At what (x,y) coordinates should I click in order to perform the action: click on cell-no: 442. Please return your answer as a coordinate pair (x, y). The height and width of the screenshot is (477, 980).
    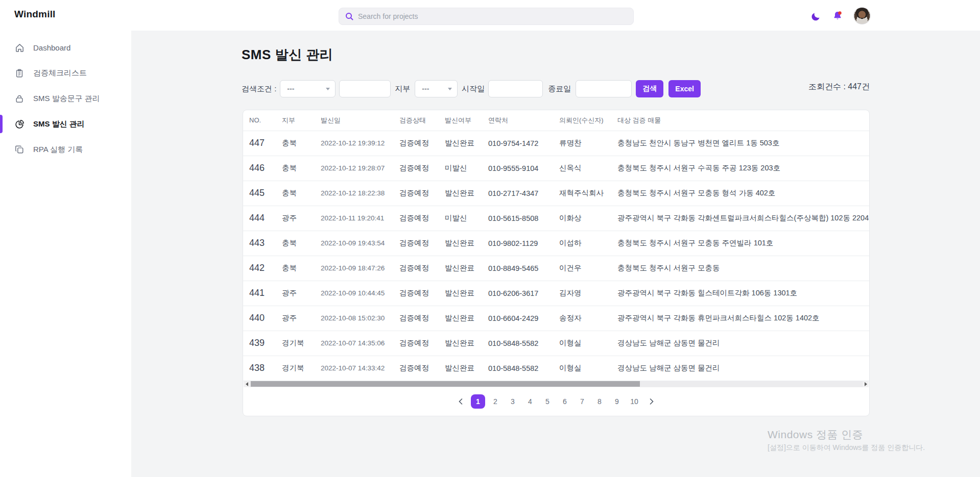
    Looking at the image, I should click on (259, 268).